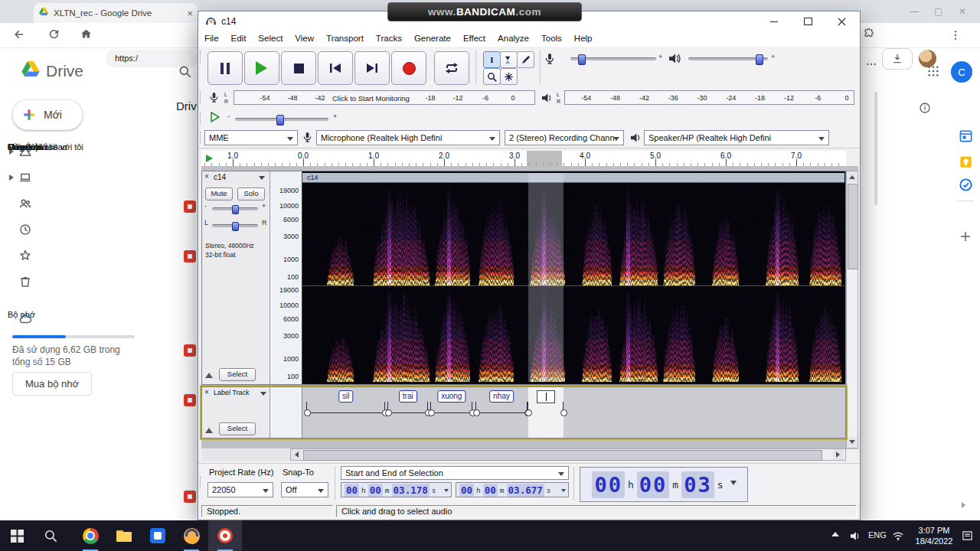  What do you see at coordinates (964, 504) in the screenshot?
I see `scroll-right-icon` at bounding box center [964, 504].